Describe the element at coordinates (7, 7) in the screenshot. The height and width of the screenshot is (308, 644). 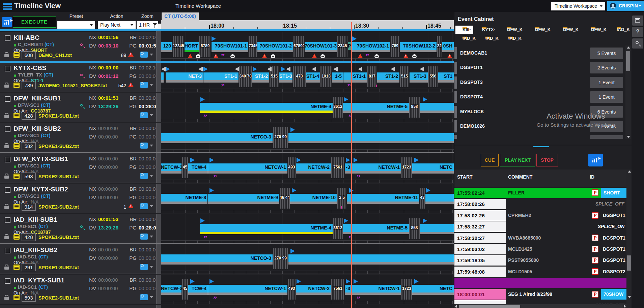
I see `menu-icon` at that location.